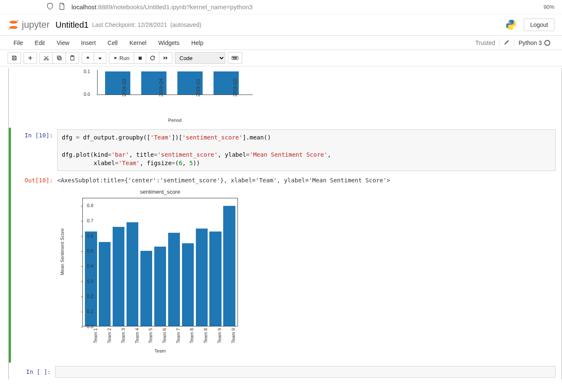 The image size is (562, 392). I want to click on toolbar: Run Code, so click(281, 58).